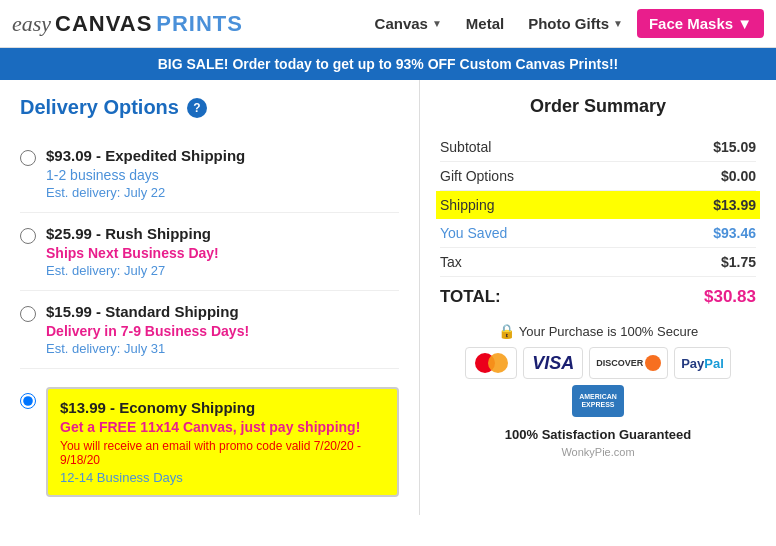 This screenshot has width=776, height=546. Describe the element at coordinates (210, 434) in the screenshot. I see `shipping-option-economy: $13.99 - Economy Shipping Get a FREE 11x…` at that location.